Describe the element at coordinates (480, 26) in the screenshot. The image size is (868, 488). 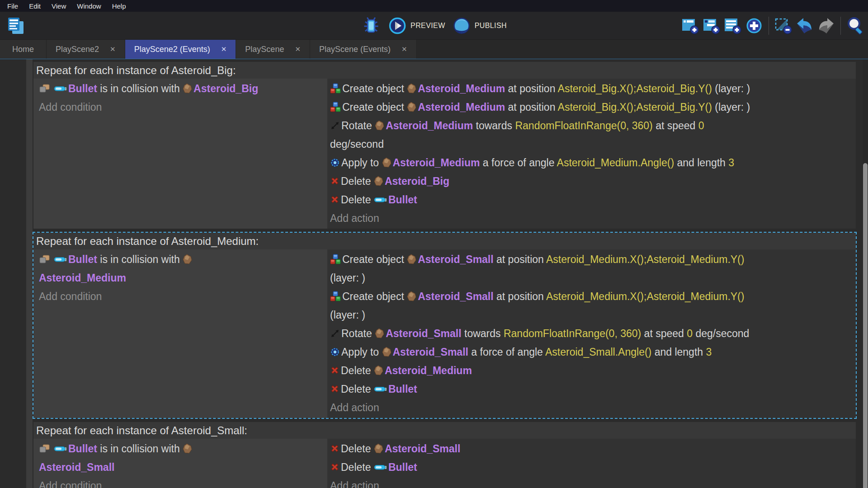
I see `publish-button: PUBLISH` at that location.